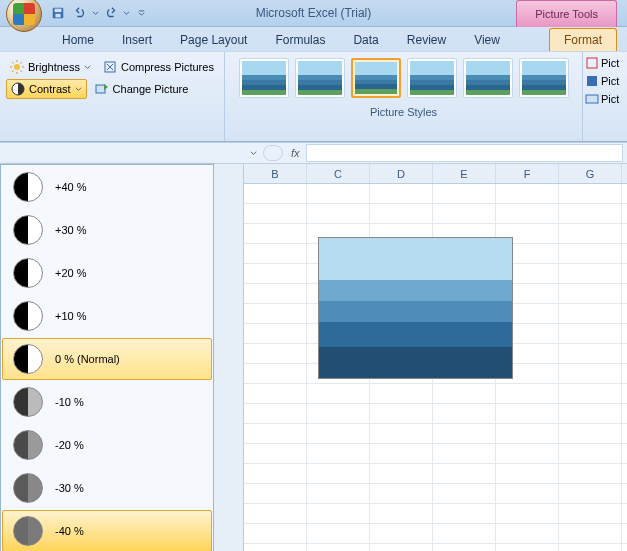  What do you see at coordinates (314, 14) in the screenshot?
I see `title-bar: Microsoft Excel (Trial) Picture Tools` at bounding box center [314, 14].